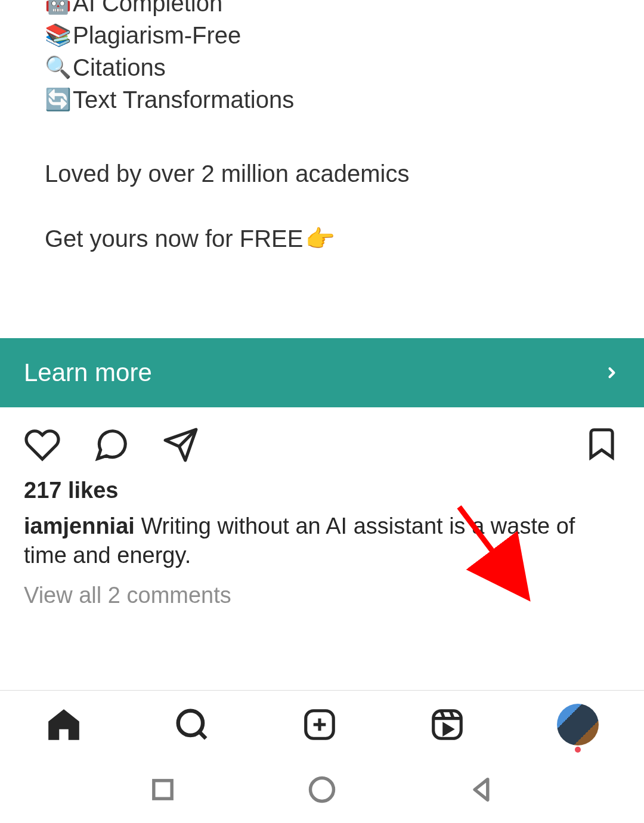  What do you see at coordinates (88, 373) in the screenshot?
I see `cta-button-label: Learn more` at bounding box center [88, 373].